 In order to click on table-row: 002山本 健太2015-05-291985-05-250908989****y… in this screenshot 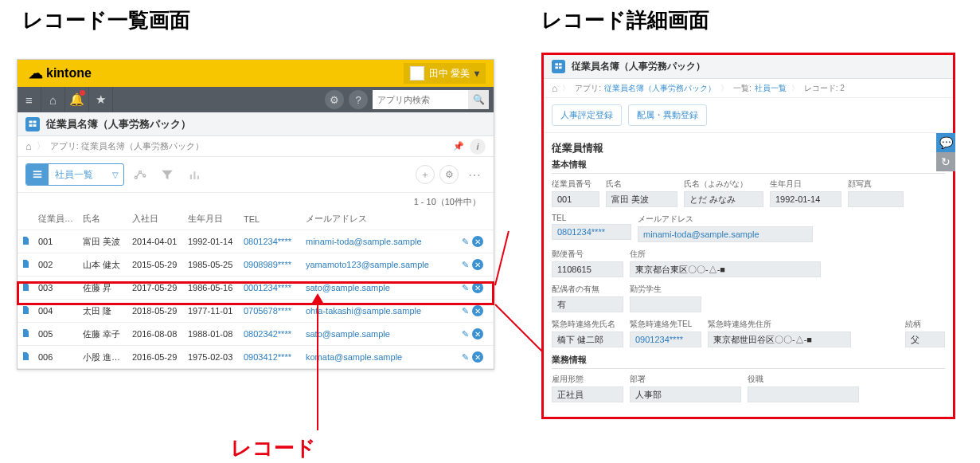, I will do `click(256, 265)`.